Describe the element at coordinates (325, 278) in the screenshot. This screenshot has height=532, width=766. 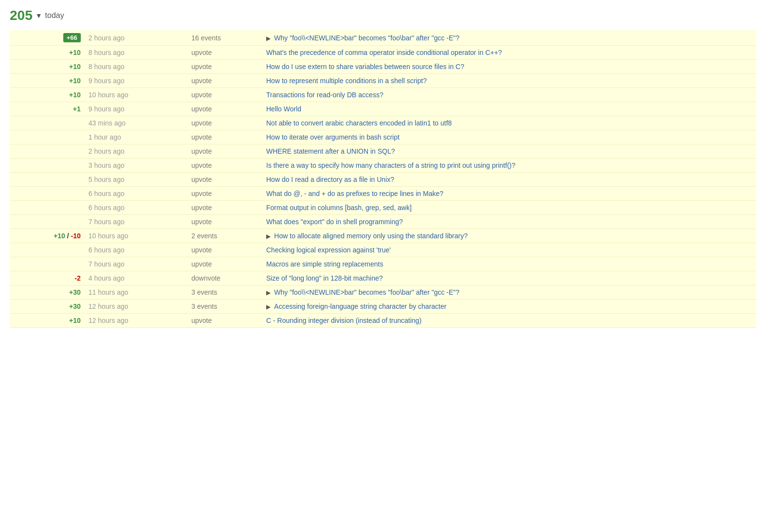
I see `question-link: Size of "long long" in 128-bit machine?` at that location.